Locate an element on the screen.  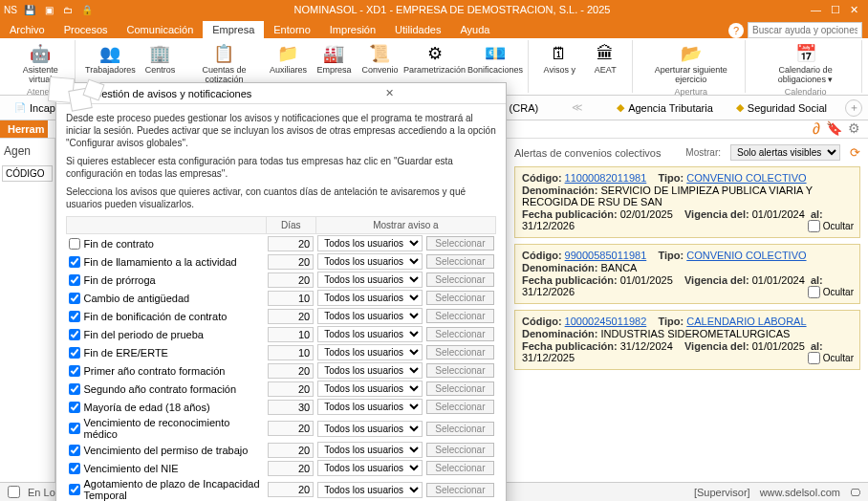
help-icon: ? is located at coordinates (736, 31).